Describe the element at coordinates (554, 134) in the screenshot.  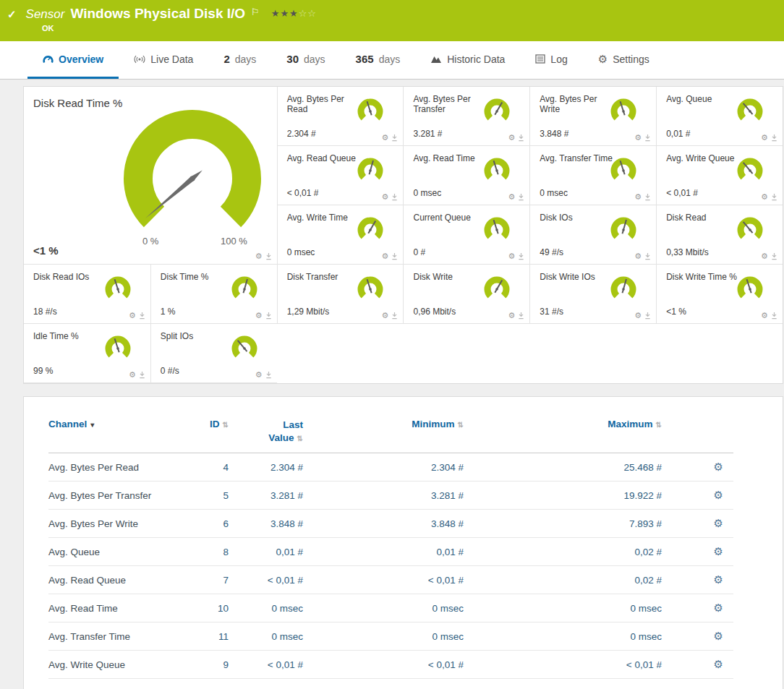
I see `gauge-value: 3.848 #` at that location.